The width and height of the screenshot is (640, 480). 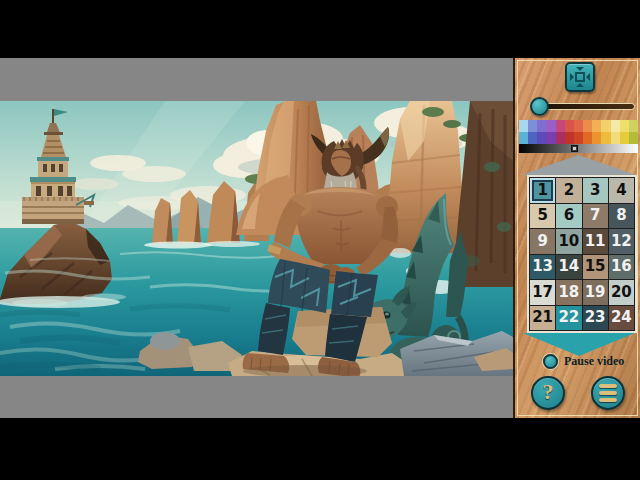 I want to click on palette-cell-6: 6, so click(x=568, y=216).